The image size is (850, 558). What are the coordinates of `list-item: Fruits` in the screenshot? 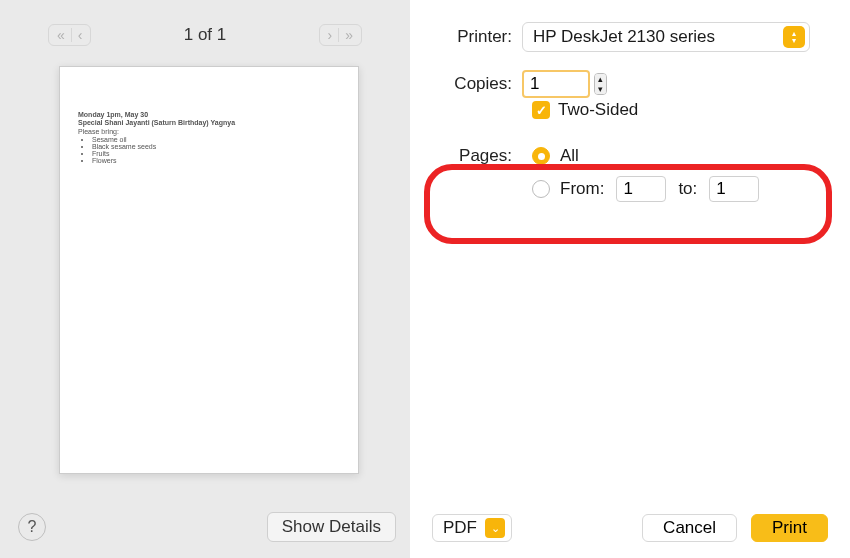 It's located at (216, 154).